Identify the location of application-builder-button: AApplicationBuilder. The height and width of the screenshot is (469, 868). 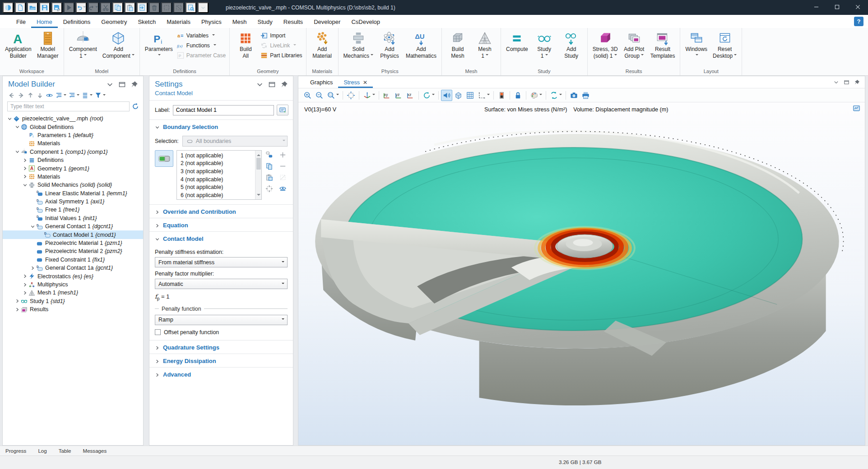
(18, 44).